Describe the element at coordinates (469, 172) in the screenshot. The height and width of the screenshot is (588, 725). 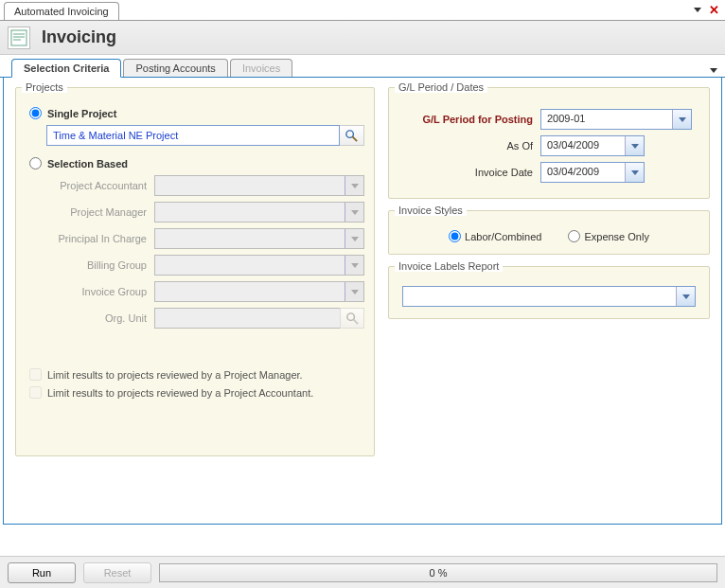
I see `invoice-date-label: Invoice Date` at that location.